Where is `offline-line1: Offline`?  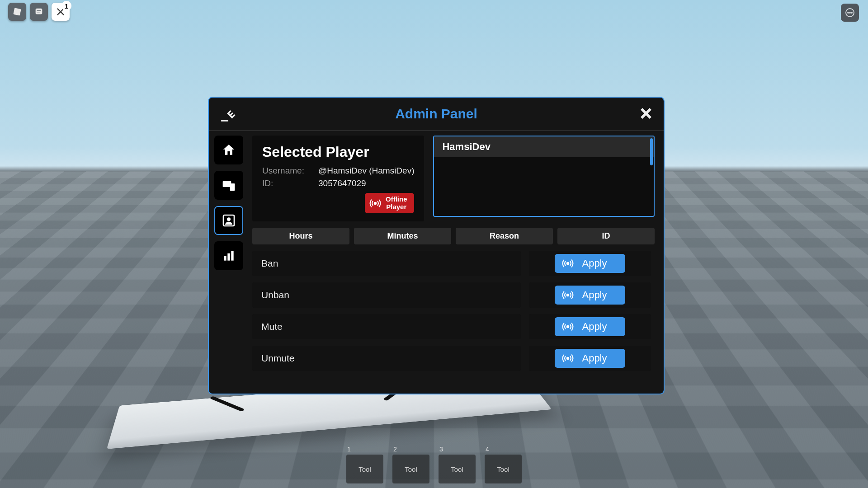
offline-line1: Offline is located at coordinates (396, 200).